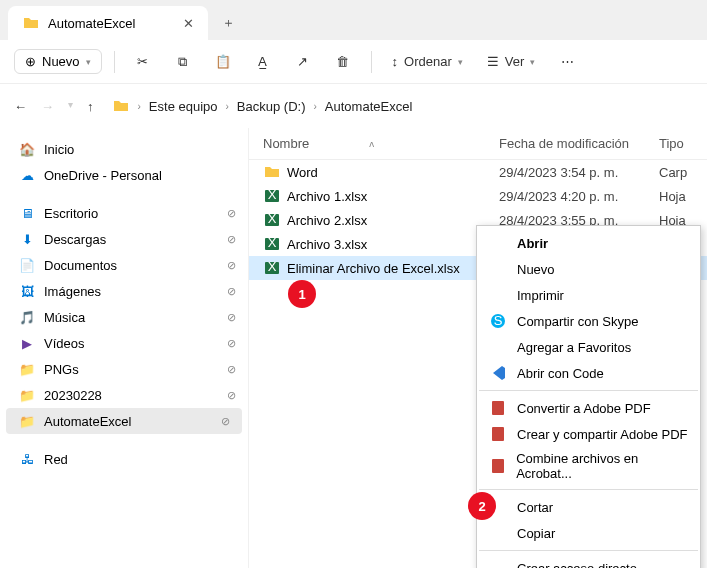  I want to click on cm-label: Nuevo, so click(536, 270).